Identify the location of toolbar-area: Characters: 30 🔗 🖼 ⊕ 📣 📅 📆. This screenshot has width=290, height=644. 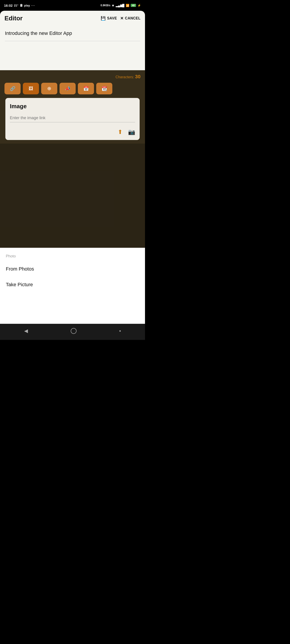
(73, 107).